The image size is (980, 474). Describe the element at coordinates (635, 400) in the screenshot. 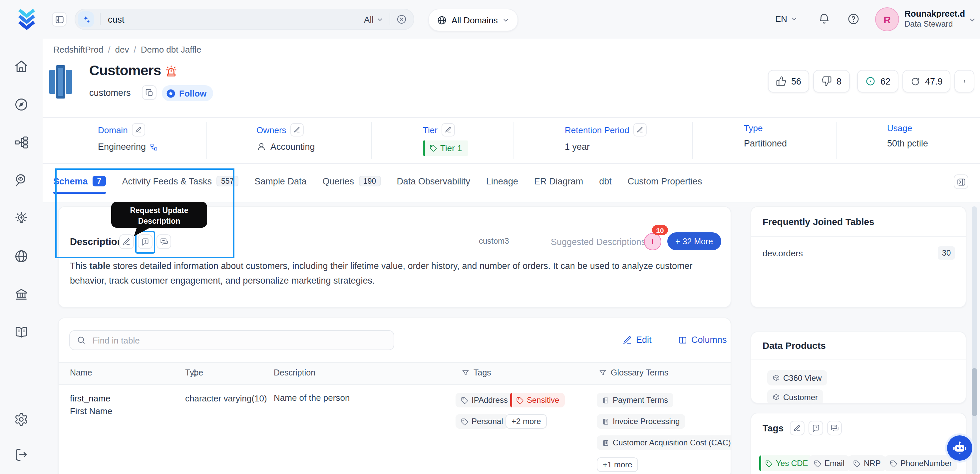

I see `glossary-term-pill: Payment Terms` at that location.